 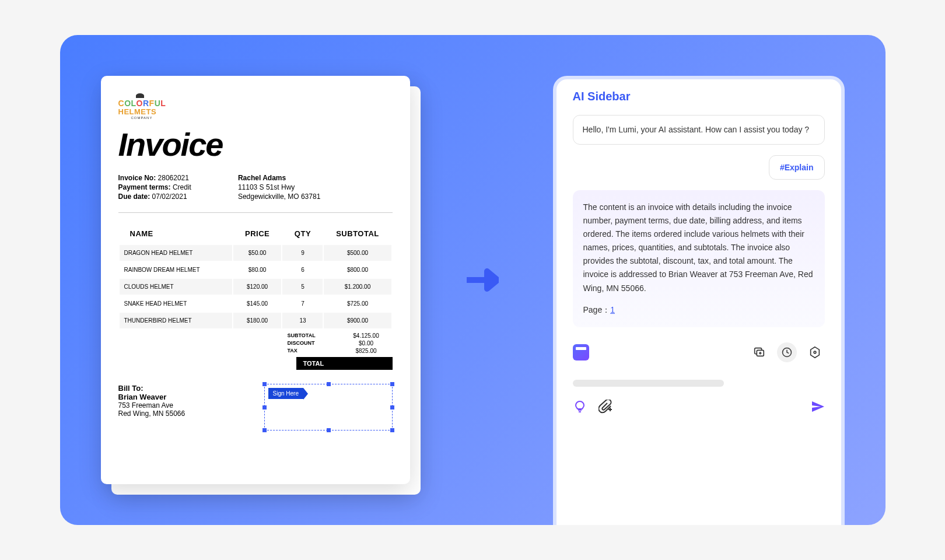 I want to click on row-price: $120.00, so click(x=258, y=287).